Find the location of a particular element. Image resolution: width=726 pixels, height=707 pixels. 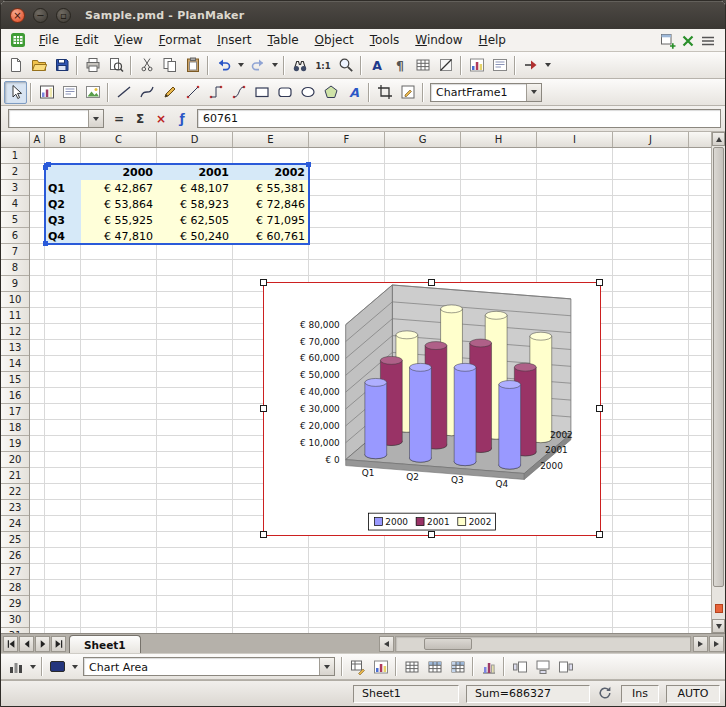

column-chart-button is located at coordinates (488, 666).